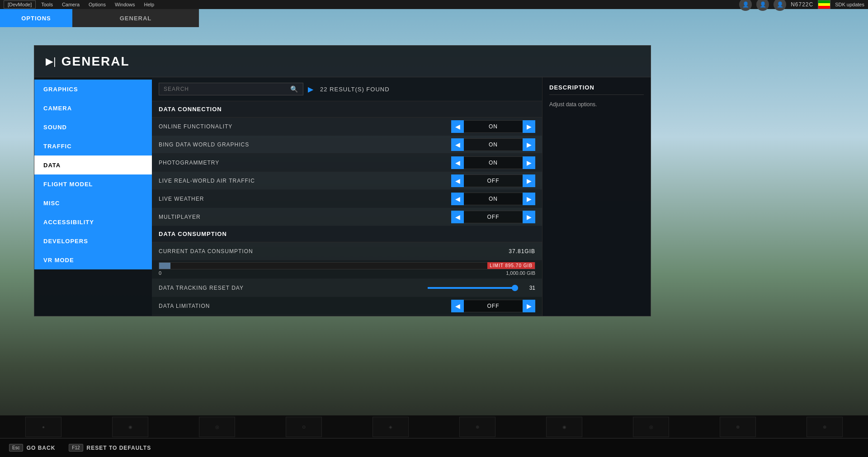 The image size is (868, 457). Describe the element at coordinates (780, 5) in the screenshot. I see `user-icon-3: 👤` at that location.